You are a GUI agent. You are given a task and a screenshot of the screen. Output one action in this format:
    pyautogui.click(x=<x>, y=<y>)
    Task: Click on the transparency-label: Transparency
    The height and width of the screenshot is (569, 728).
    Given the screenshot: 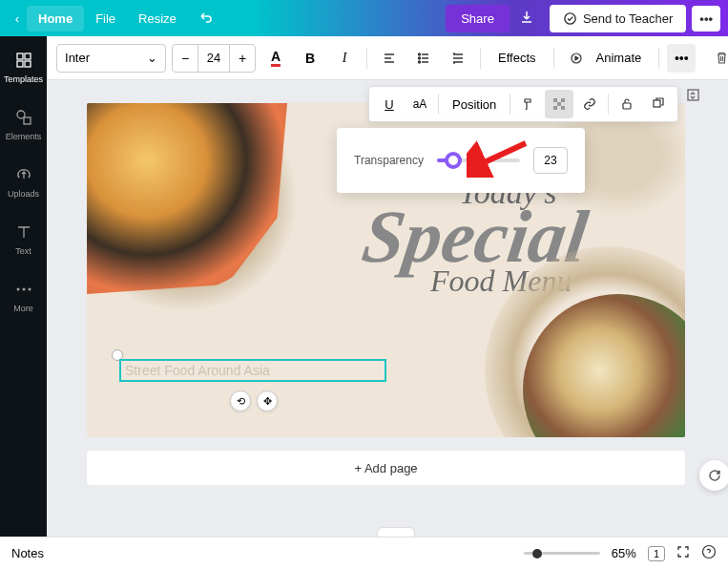 What is the action you would take?
    pyautogui.click(x=389, y=160)
    